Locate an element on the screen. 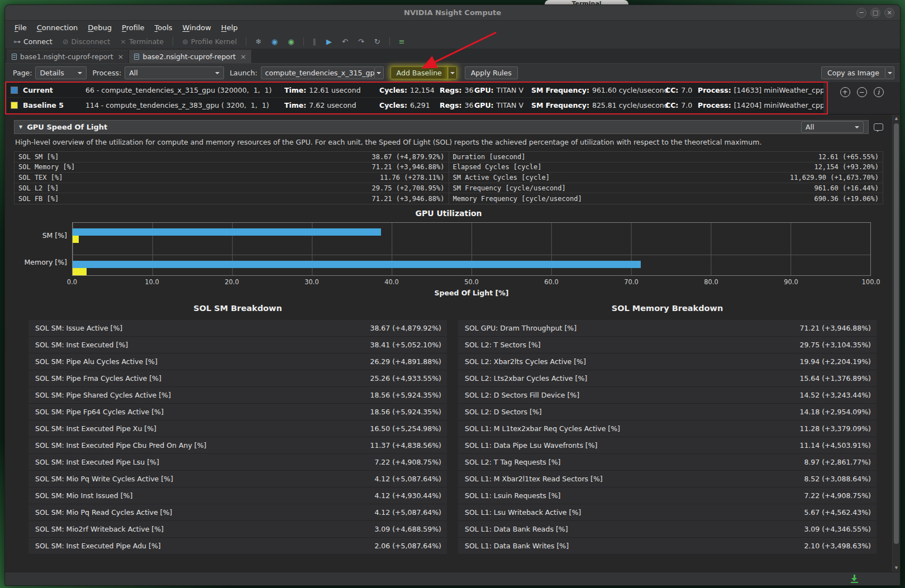 This screenshot has width=905, height=588. tab-base2-report: base2.nsight-cuprof-report × is located at coordinates (190, 56).